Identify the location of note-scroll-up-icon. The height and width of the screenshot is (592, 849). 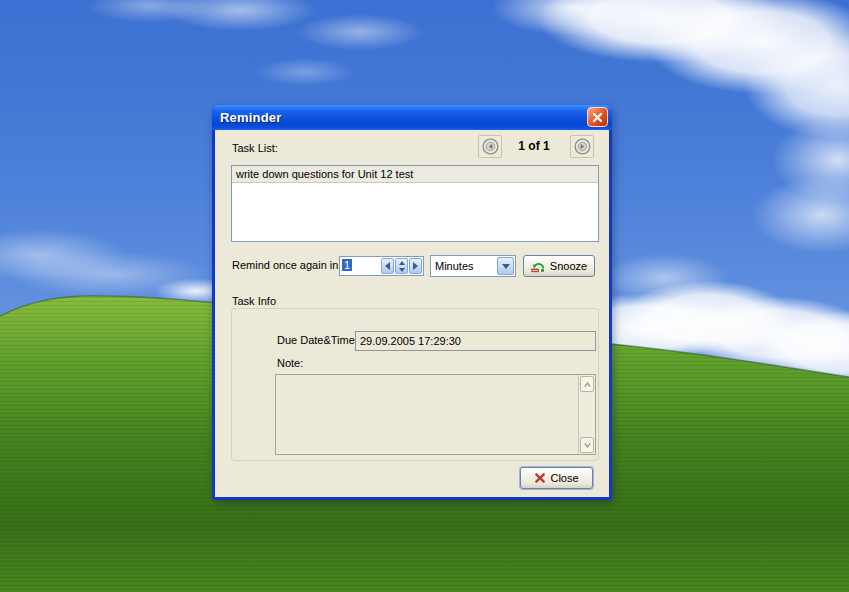
(588, 384).